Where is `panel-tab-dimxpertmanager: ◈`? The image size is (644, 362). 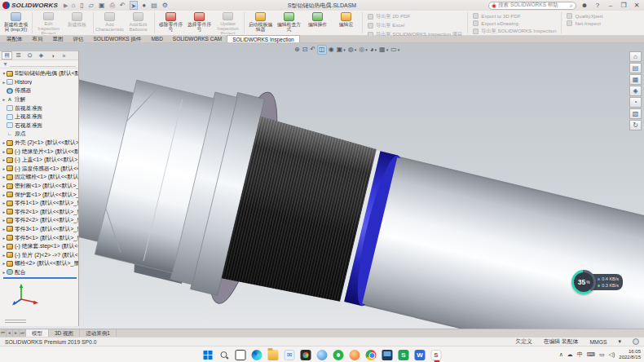
panel-tab-dimxpertmanager: ◈ is located at coordinates (41, 55).